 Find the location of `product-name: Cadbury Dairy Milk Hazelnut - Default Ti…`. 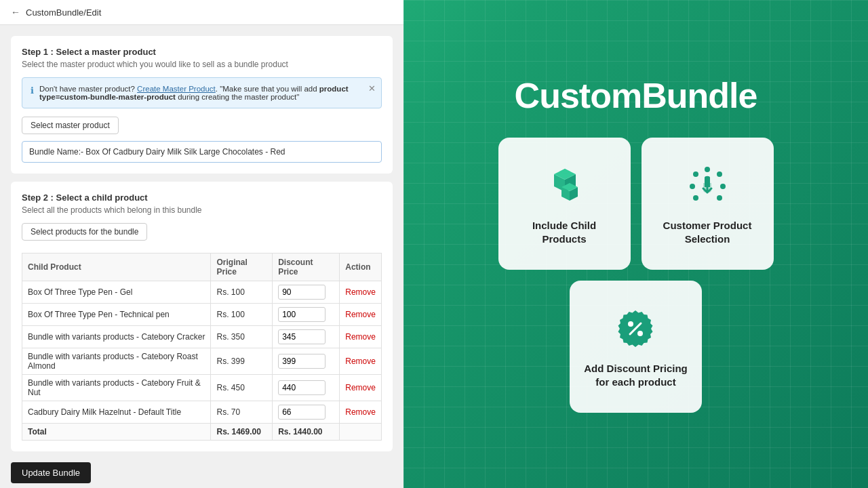

product-name: Cadbury Dairy Milk Hazelnut - Default Ti… is located at coordinates (117, 412).